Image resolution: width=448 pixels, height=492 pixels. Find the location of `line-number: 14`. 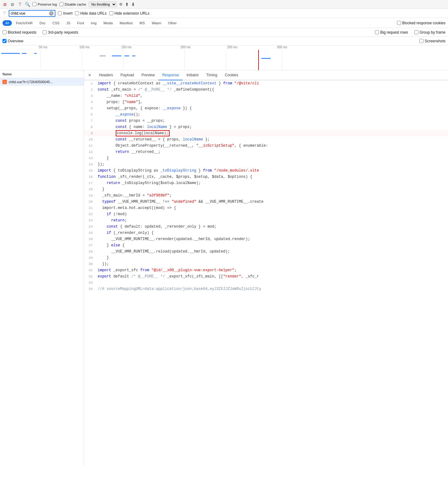

line-number: 14 is located at coordinates (90, 164).